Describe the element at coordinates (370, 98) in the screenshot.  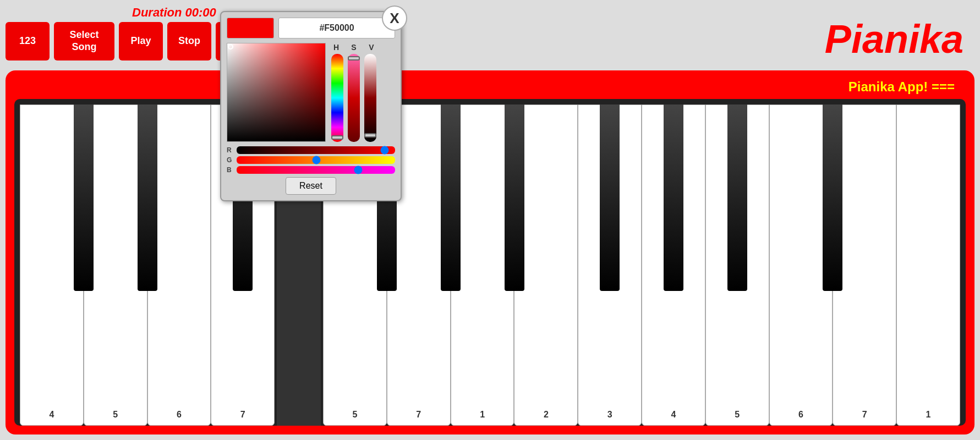
I see `brightness-slider-container` at that location.